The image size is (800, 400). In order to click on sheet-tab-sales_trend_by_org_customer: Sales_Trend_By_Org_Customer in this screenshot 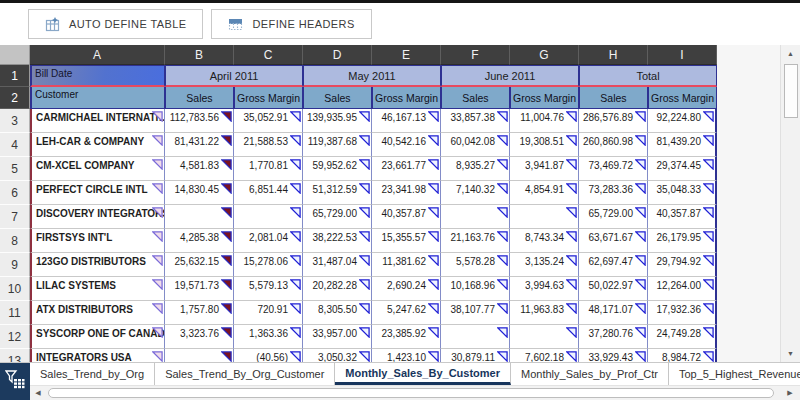, I will do `click(245, 374)`.